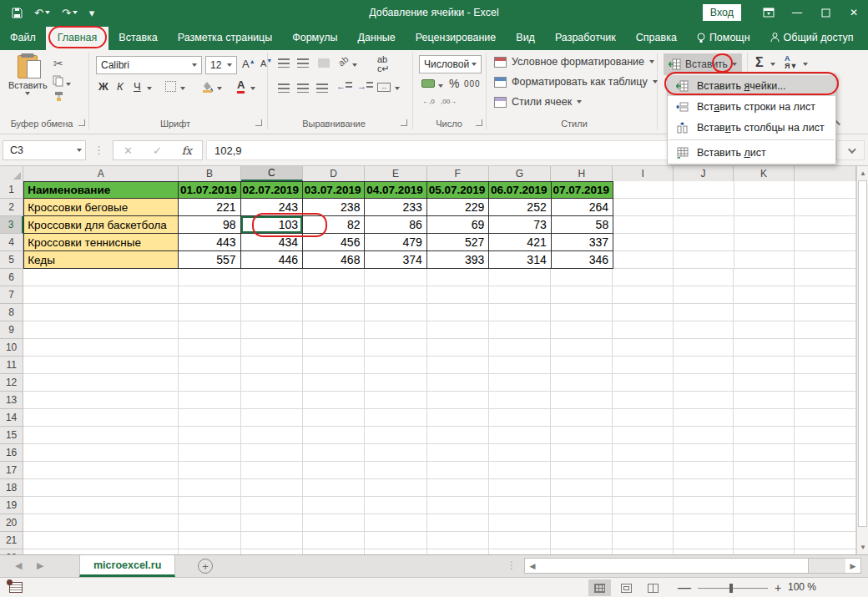  Describe the element at coordinates (12, 312) in the screenshot. I see `row-header-8: 8` at that location.